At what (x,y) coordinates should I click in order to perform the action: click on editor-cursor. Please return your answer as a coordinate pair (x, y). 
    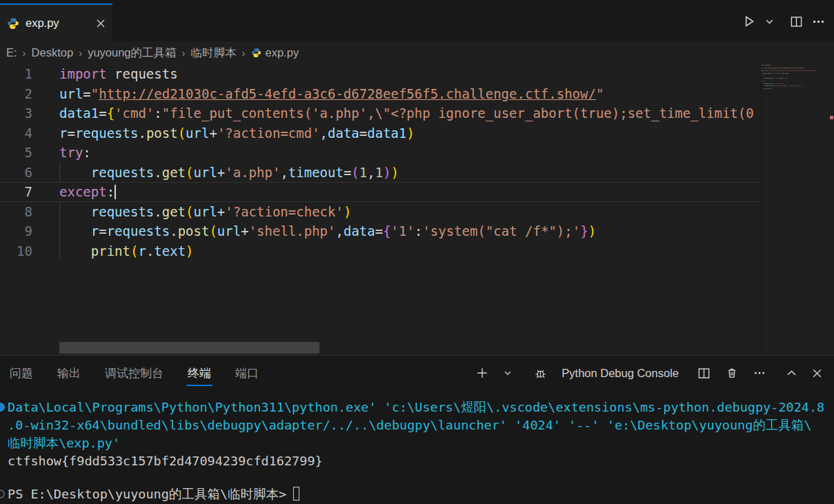
    Looking at the image, I should click on (115, 192).